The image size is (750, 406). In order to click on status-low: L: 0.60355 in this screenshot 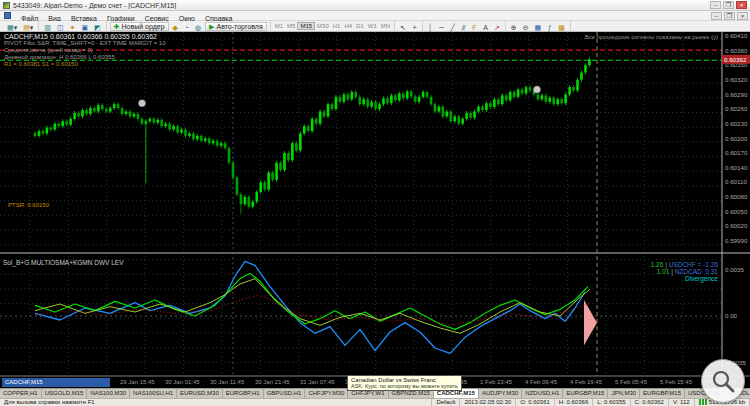, I will do `click(612, 402)`.